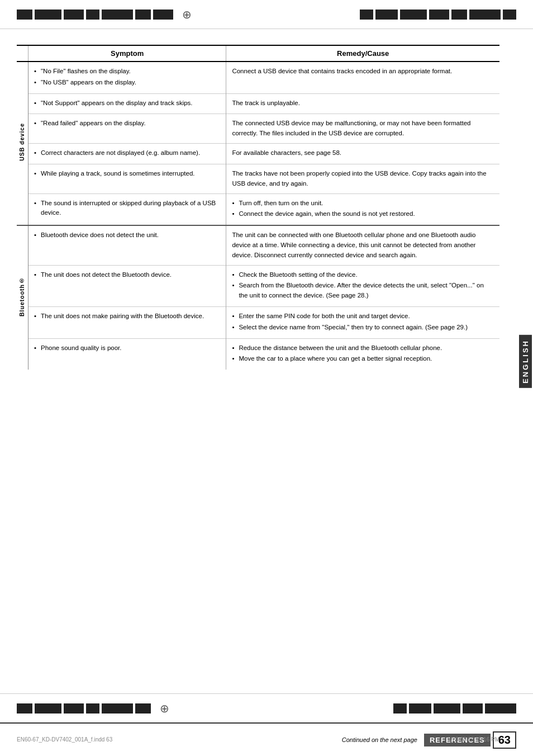 This screenshot has width=533, height=756. I want to click on symptom-item: The unit does not detect the Bluetooth d…, so click(127, 275).